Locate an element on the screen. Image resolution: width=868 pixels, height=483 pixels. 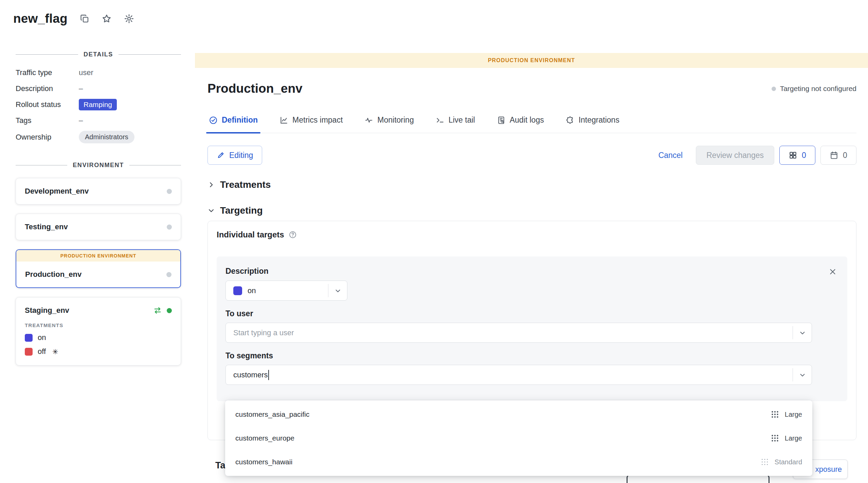
text-cursor is located at coordinates (269, 375).